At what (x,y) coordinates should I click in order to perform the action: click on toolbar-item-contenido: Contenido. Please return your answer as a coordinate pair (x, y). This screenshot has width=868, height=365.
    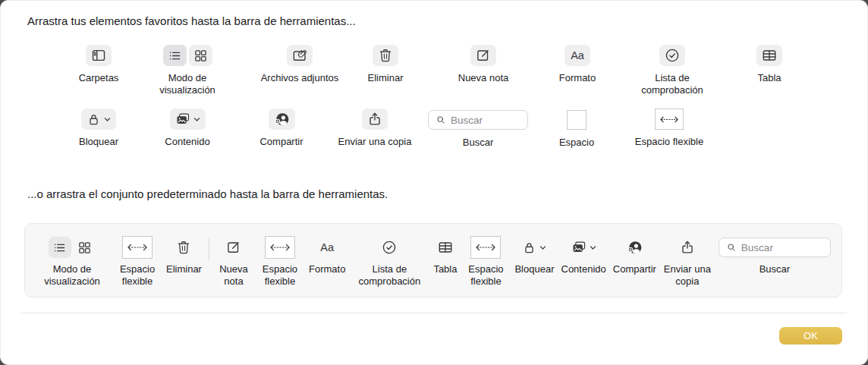
    Looking at the image, I should click on (584, 256).